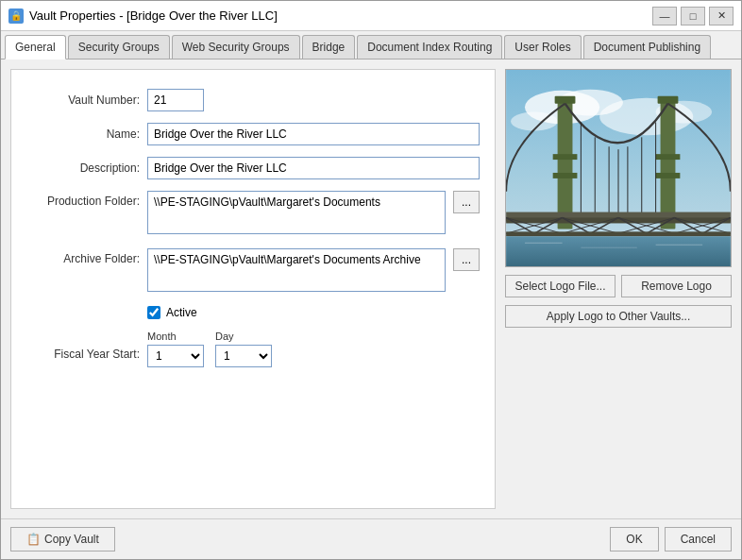 The image size is (742, 560). What do you see at coordinates (648, 47) in the screenshot?
I see `tab-document-publishing: Document Publishing` at bounding box center [648, 47].